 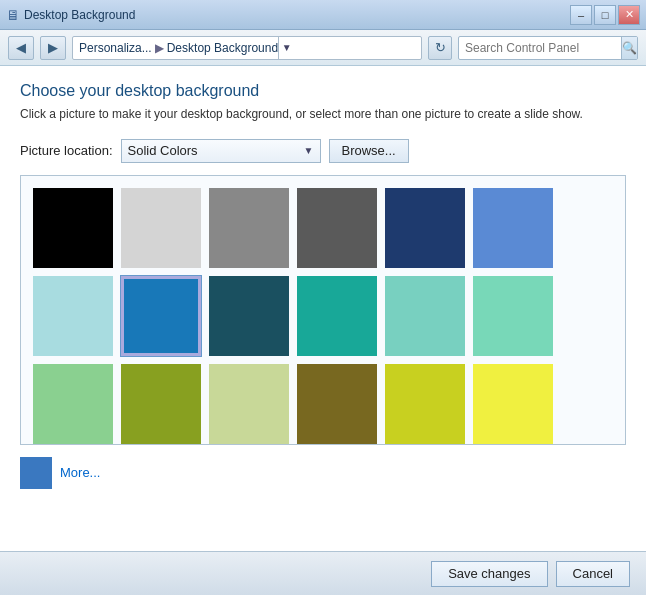 I want to click on title-bar-text: Desktop Background, so click(x=80, y=15).